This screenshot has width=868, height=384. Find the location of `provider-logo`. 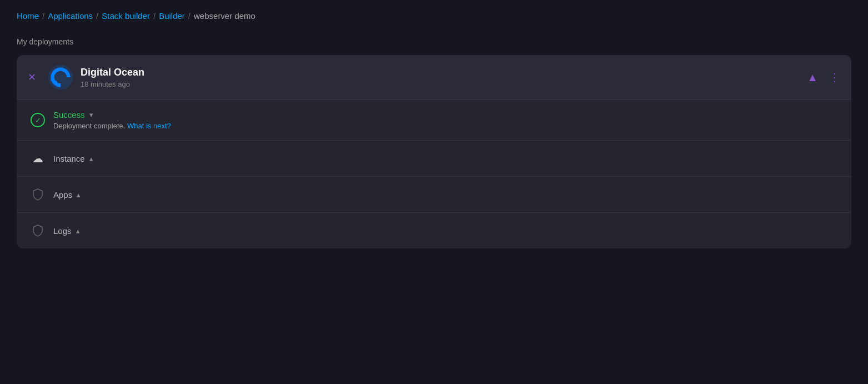

provider-logo is located at coordinates (61, 77).